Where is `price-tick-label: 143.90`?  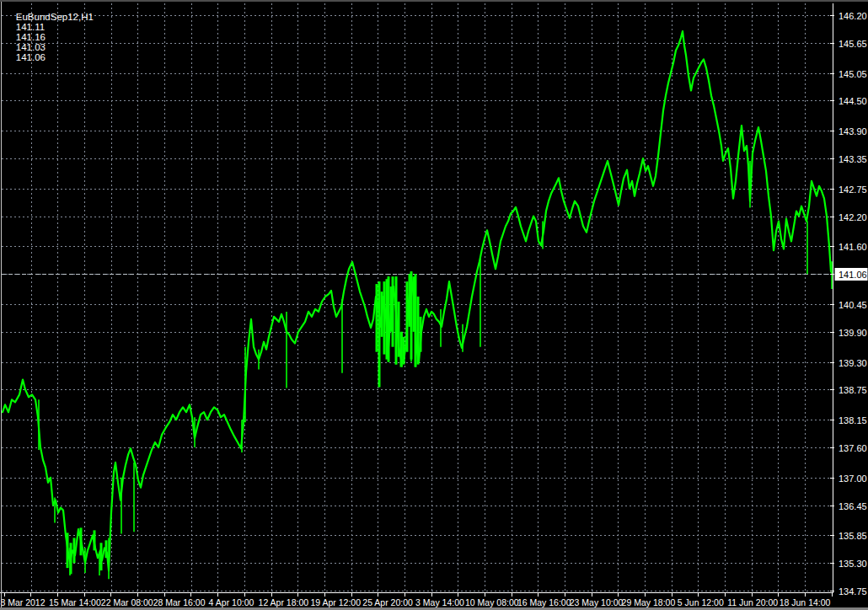 price-tick-label: 143.90 is located at coordinates (853, 131).